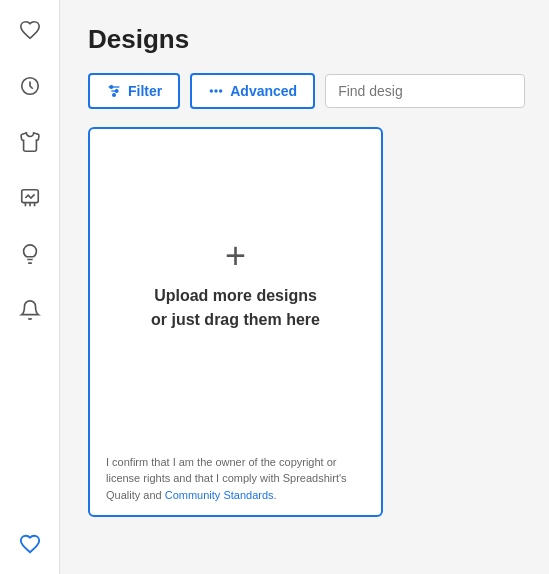  Describe the element at coordinates (306, 91) in the screenshot. I see `toolbar: Filter Advanced` at that location.